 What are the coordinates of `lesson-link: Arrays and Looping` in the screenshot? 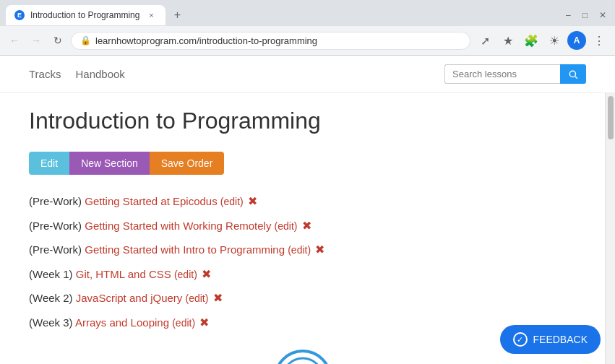 It's located at (122, 322).